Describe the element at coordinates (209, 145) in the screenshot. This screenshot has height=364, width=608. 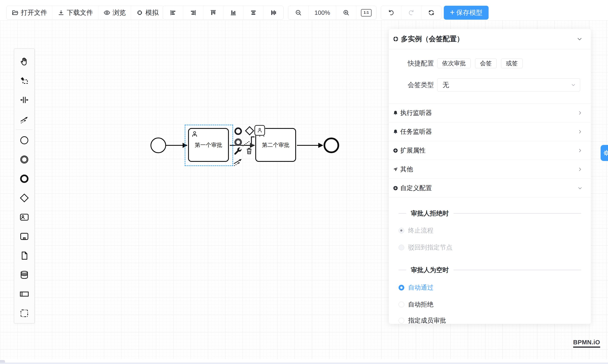
I see `user-task-node-1: 第一个审批` at that location.